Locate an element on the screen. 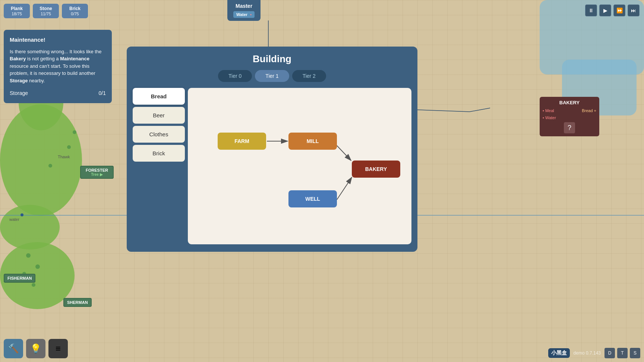  sherman-building: SHERMAN is located at coordinates (78, 302).